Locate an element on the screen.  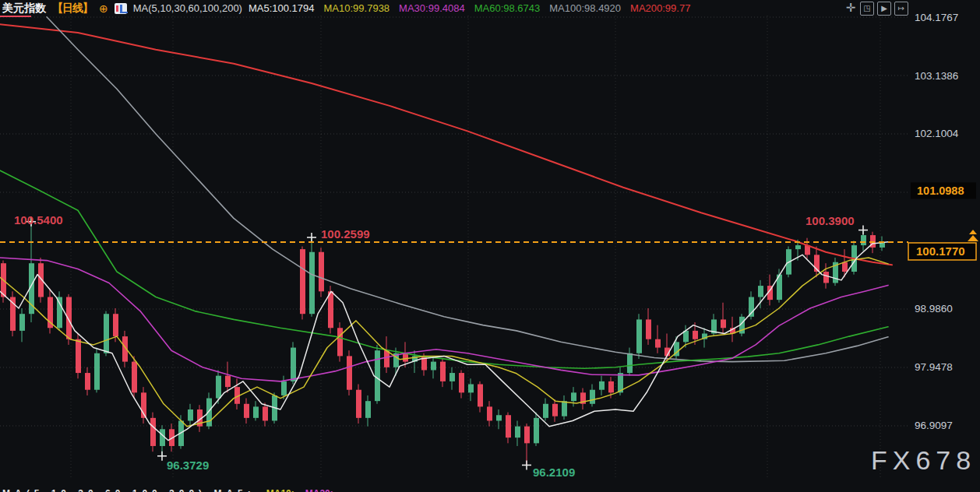
price-annotation: 100.5400 is located at coordinates (39, 220).